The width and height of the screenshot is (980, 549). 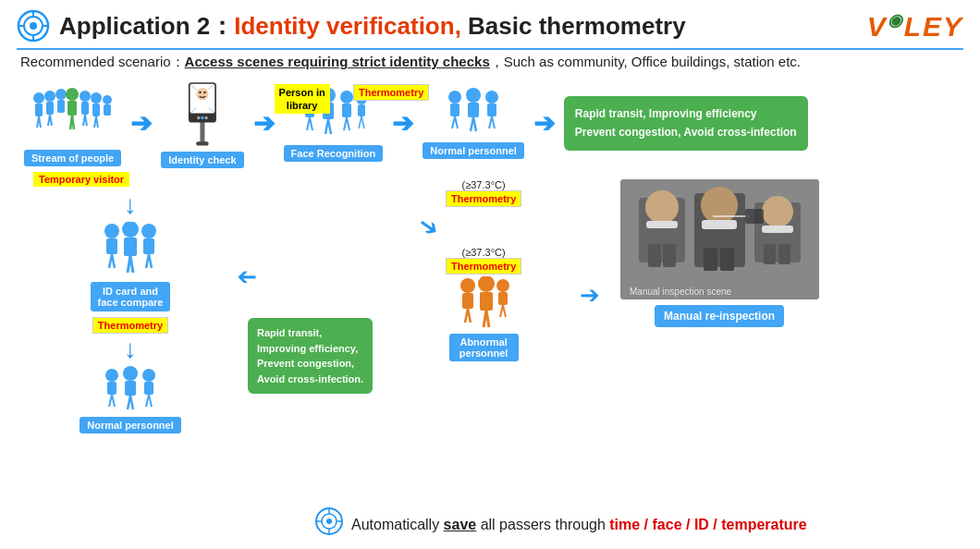 I want to click on target-icon, so click(x=33, y=26).